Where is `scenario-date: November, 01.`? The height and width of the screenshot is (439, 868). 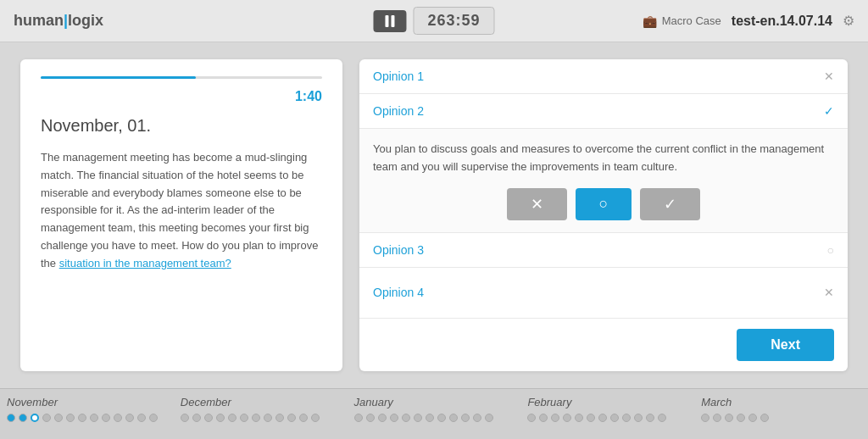 scenario-date: November, 01. is located at coordinates (181, 125).